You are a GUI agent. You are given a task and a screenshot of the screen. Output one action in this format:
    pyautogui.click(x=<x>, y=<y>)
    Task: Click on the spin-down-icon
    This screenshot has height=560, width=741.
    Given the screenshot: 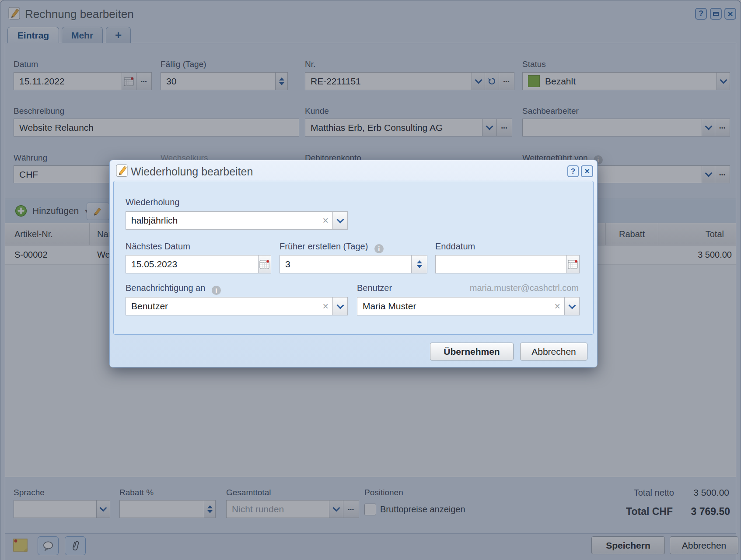 What is the action you would take?
    pyautogui.click(x=419, y=267)
    